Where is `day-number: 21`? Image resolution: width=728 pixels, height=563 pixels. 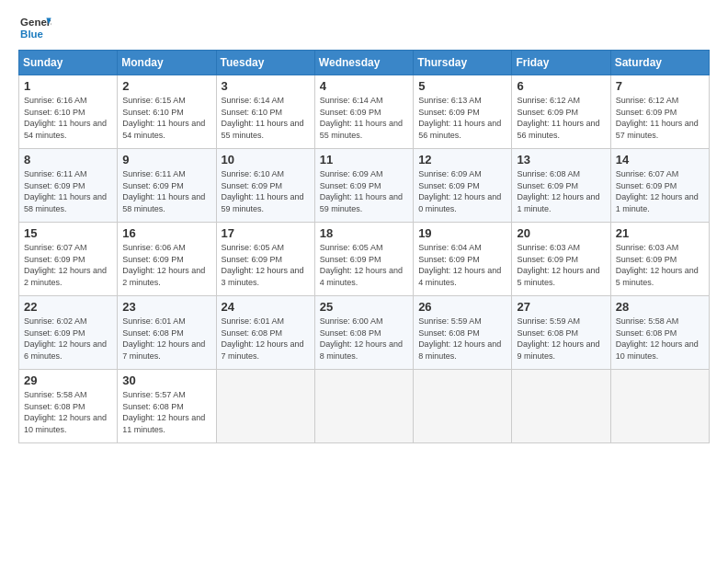 day-number: 21 is located at coordinates (660, 234).